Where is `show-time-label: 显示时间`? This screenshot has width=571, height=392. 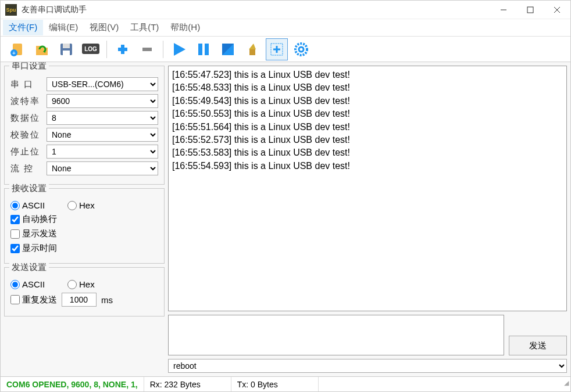
show-time-label: 显示时间 is located at coordinates (40, 249).